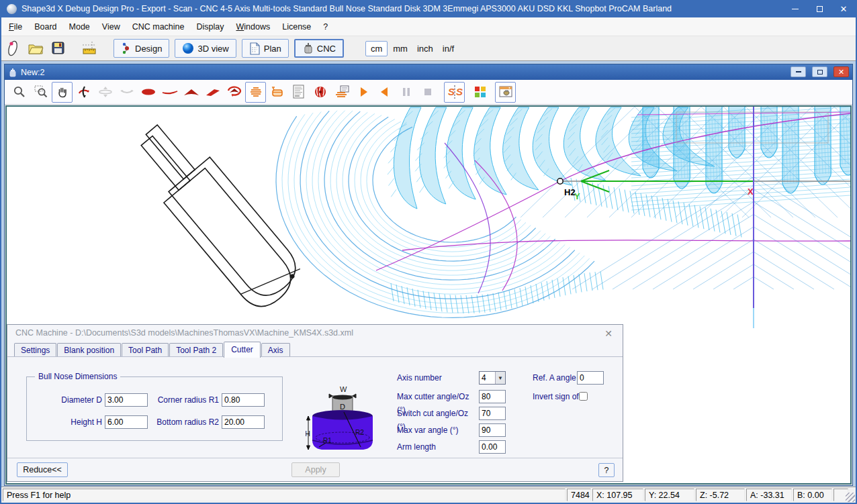  Describe the element at coordinates (769, 495) in the screenshot. I see `status-a-cell: A: -33.31` at that location.